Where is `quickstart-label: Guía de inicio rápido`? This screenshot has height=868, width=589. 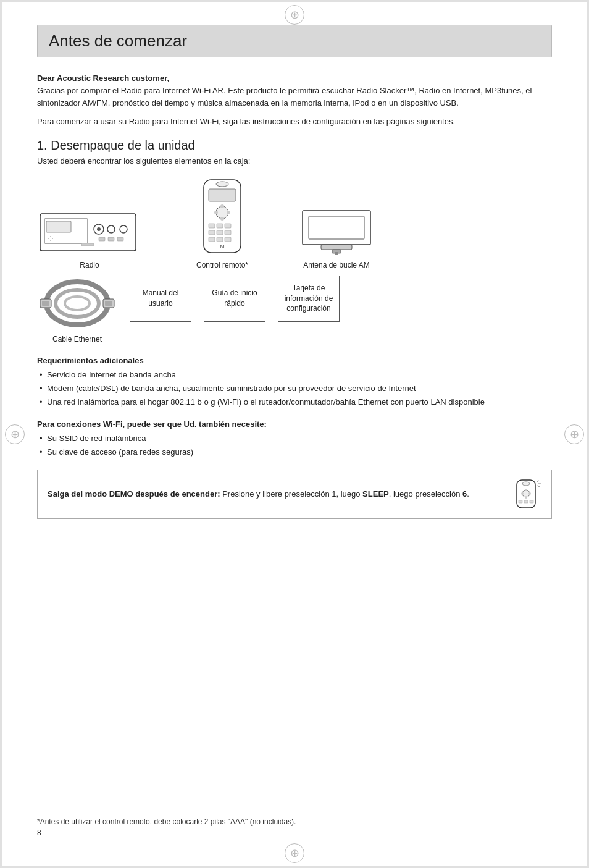 quickstart-label: Guía de inicio rápido is located at coordinates (235, 298).